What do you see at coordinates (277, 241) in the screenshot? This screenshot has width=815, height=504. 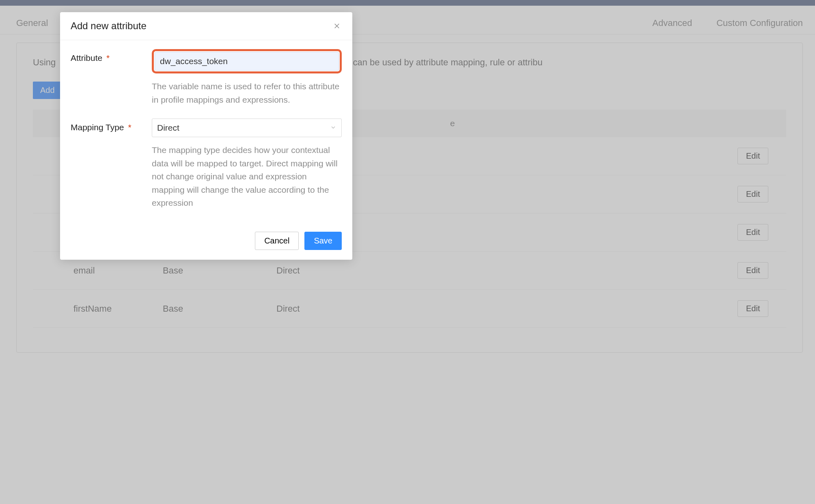 I see `cancel-button: Cancel` at bounding box center [277, 241].